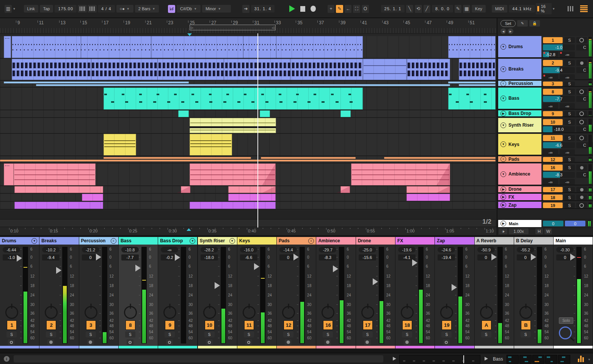 Image resolution: width=593 pixels, height=364 pixels. What do you see at coordinates (218, 241) in the screenshot?
I see `strip-track-name: Synth Riser▼` at bounding box center [218, 241].